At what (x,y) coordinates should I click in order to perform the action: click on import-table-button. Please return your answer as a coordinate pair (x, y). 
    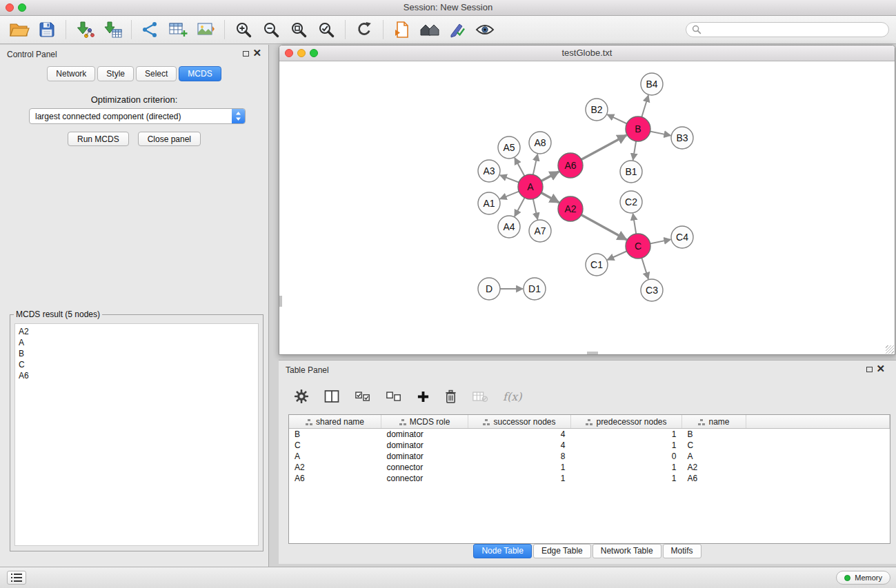
    Looking at the image, I should click on (112, 30).